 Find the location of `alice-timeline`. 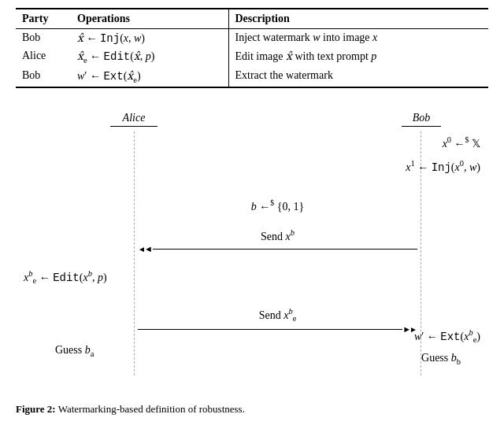

alice-timeline is located at coordinates (134, 253).